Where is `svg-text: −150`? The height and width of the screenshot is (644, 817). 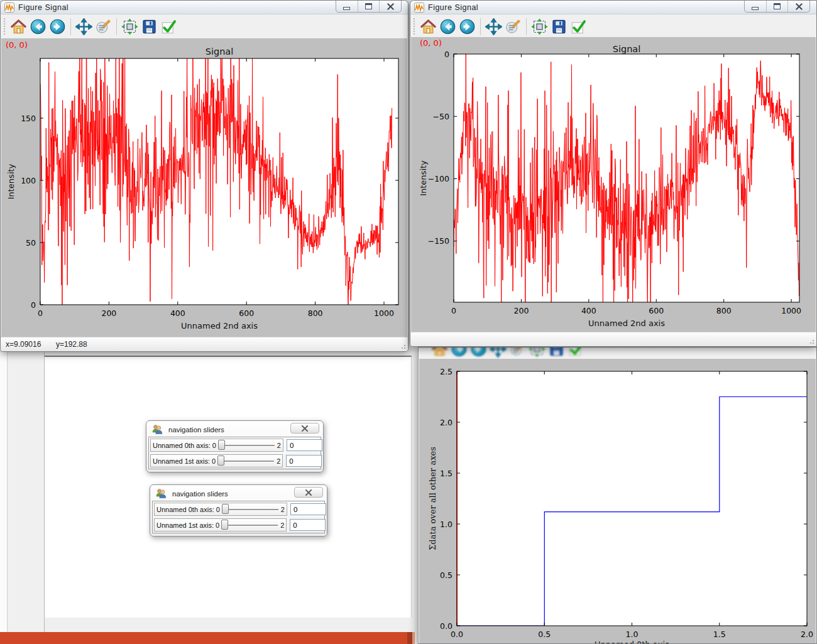 svg-text: −150 is located at coordinates (439, 241).